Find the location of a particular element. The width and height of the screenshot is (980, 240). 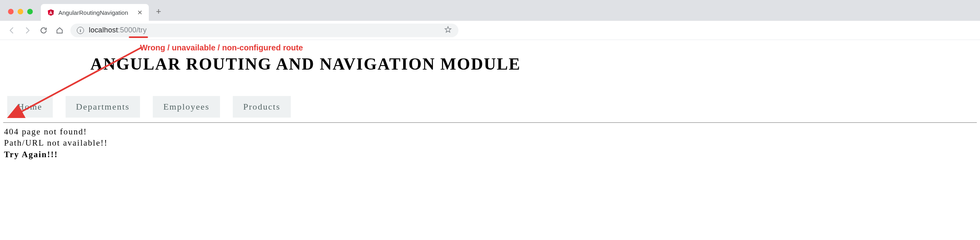

error-line-try-again: Try Again!!! is located at coordinates (490, 154).